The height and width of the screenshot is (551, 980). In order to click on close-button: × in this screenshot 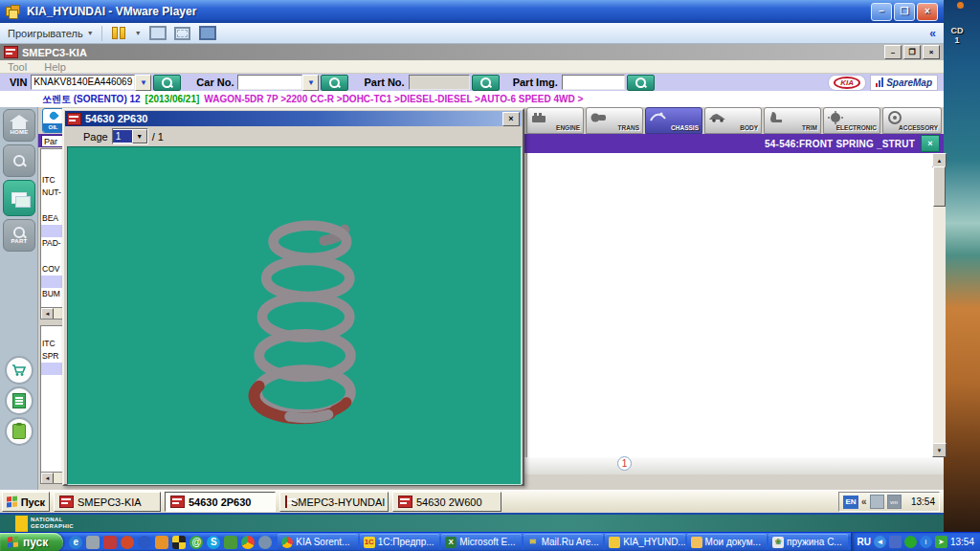, I will do `click(927, 11)`.